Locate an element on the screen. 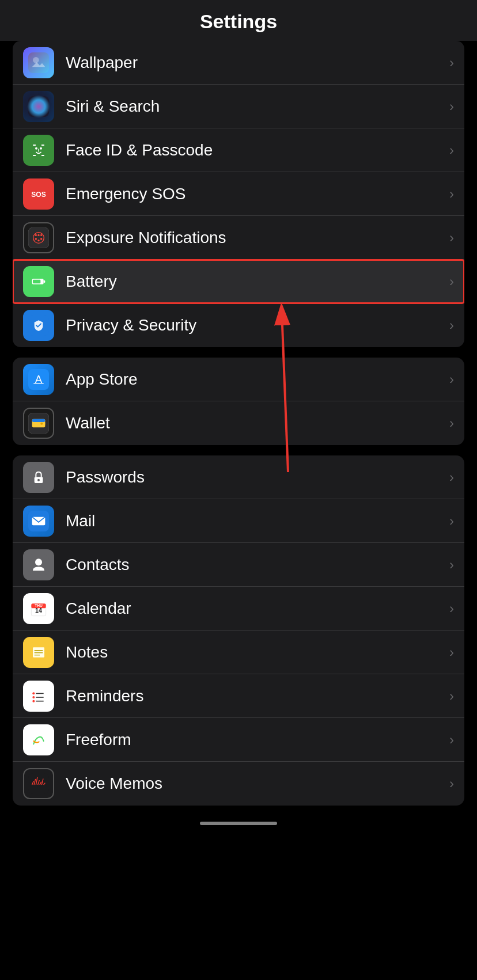 This screenshot has height=980, width=477. notes-icon is located at coordinates (39, 652).